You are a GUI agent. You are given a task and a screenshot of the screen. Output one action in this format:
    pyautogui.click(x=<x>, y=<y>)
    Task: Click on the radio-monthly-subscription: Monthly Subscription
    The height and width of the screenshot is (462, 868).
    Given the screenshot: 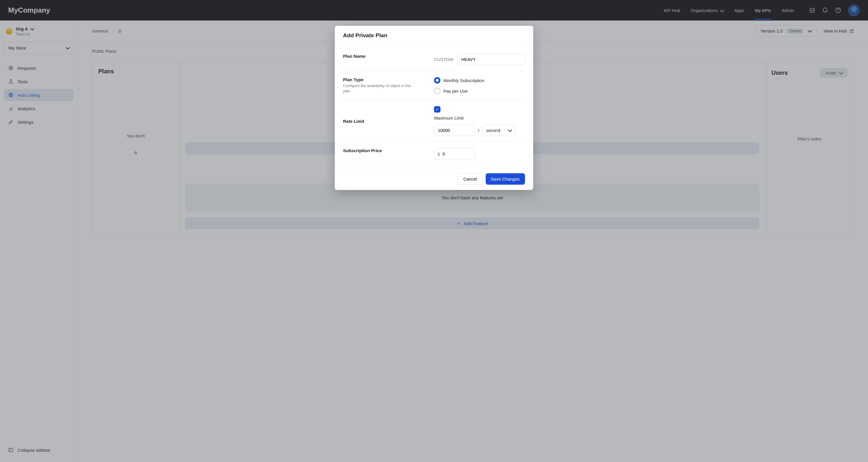 What is the action you would take?
    pyautogui.click(x=479, y=80)
    